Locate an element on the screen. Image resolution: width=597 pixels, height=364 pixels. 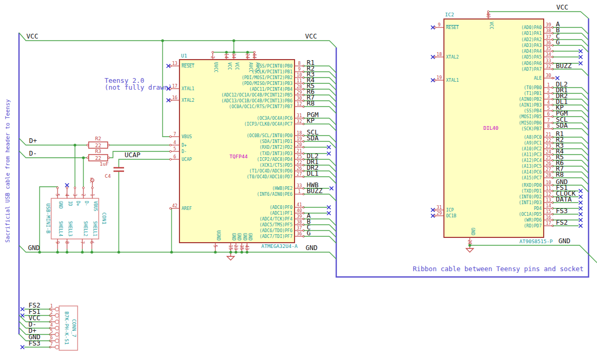
vcc-symbol: VCC is located at coordinates (92, 183).